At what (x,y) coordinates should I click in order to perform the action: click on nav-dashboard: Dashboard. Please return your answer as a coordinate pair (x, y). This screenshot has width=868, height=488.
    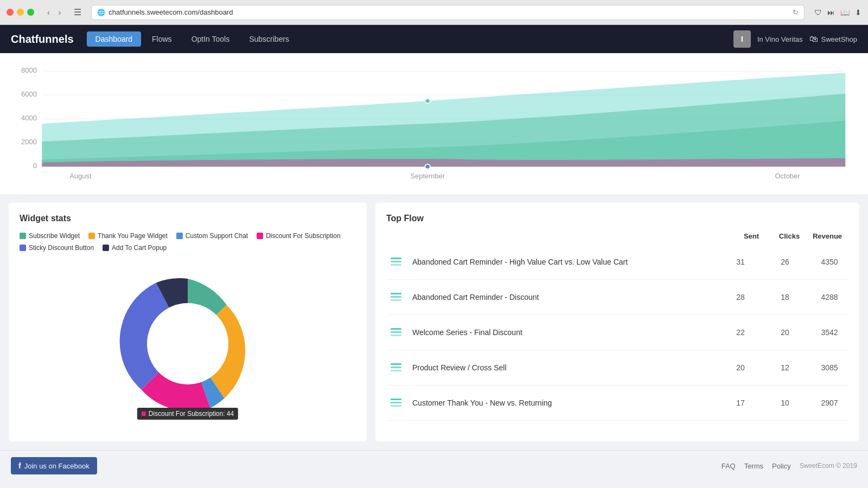
    Looking at the image, I should click on (114, 39).